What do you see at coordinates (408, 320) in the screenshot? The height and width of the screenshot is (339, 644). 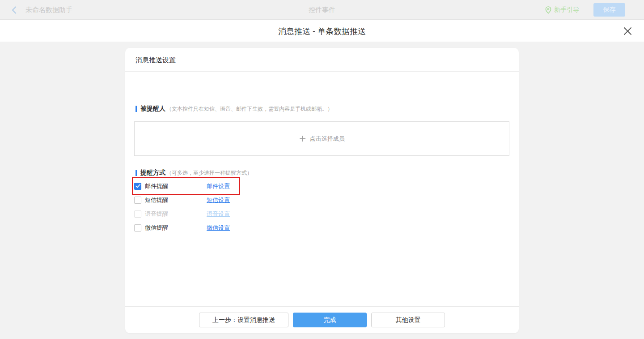 I see `other-settings-button: 其他设置` at bounding box center [408, 320].